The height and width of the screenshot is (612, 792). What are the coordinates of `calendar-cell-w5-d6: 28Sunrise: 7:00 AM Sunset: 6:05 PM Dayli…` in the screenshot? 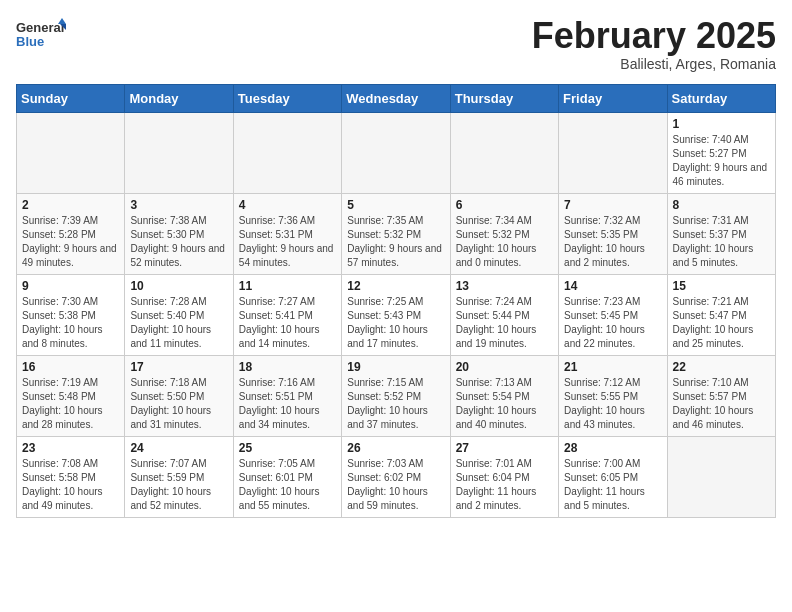 It's located at (613, 476).